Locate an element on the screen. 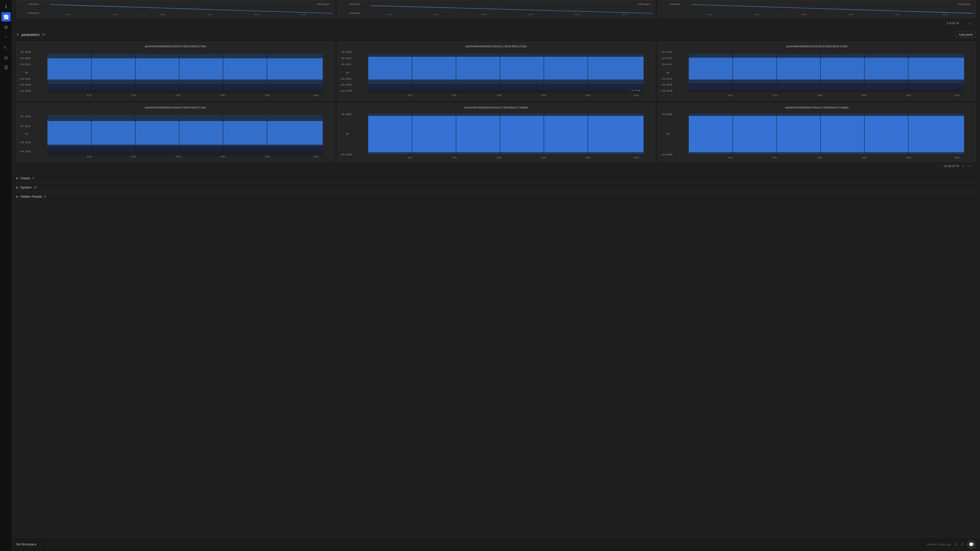 The width and height of the screenshot is (980, 551). workspace-label: My Workspace is located at coordinates (27, 545).